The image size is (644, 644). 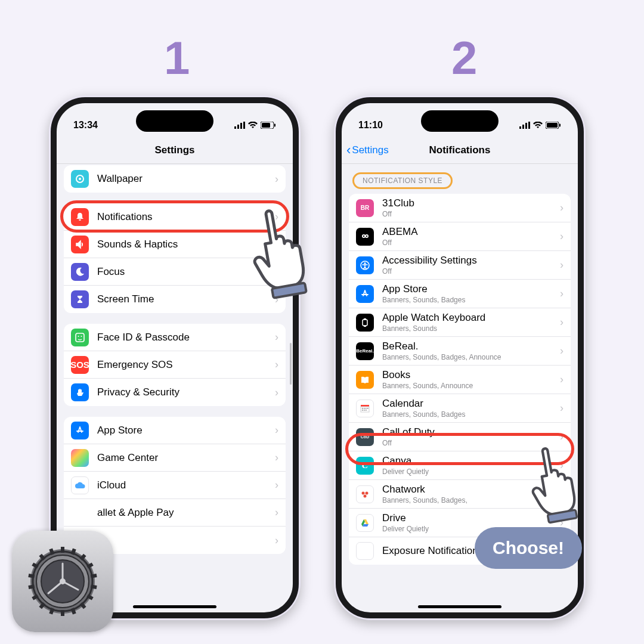 What do you see at coordinates (86, 125) in the screenshot?
I see `status-time: 13:34` at bounding box center [86, 125].